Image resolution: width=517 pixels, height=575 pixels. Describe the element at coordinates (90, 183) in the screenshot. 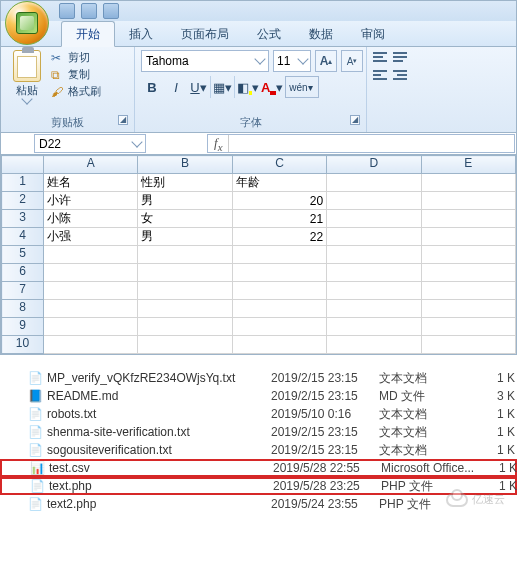

I see `cell: 姓名` at that location.